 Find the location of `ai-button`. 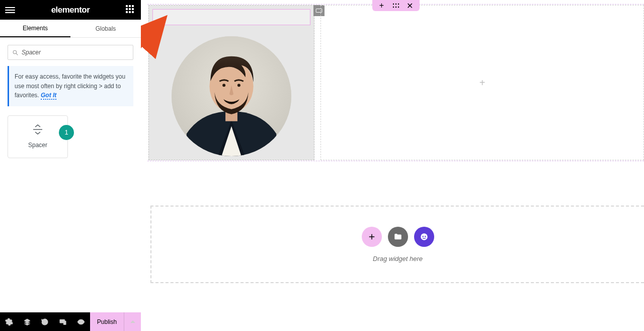

ai-button is located at coordinates (424, 237).